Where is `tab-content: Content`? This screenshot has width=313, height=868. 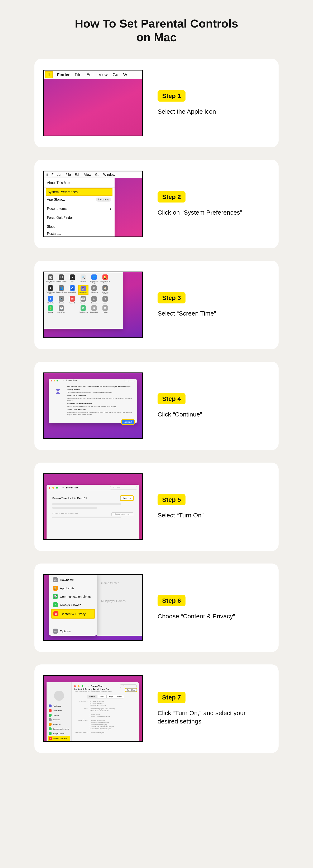 tab-content: Content is located at coordinates (92, 697).